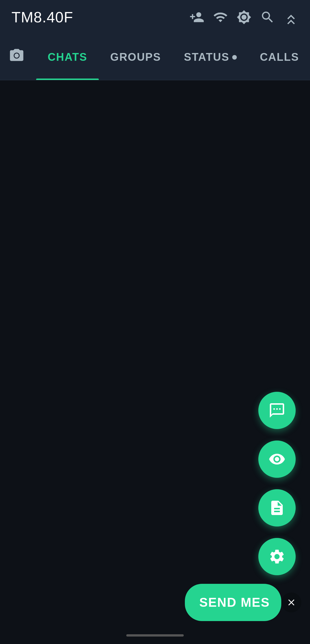  Describe the element at coordinates (235, 602) in the screenshot. I see `send-message-label: SEND MES` at that location.